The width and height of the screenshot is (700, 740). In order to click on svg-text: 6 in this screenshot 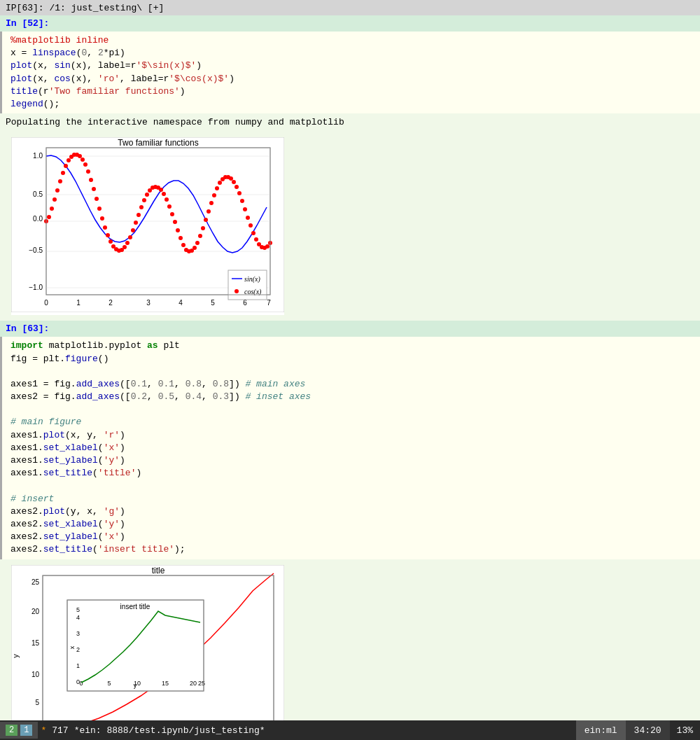, I will do `click(245, 302)`.